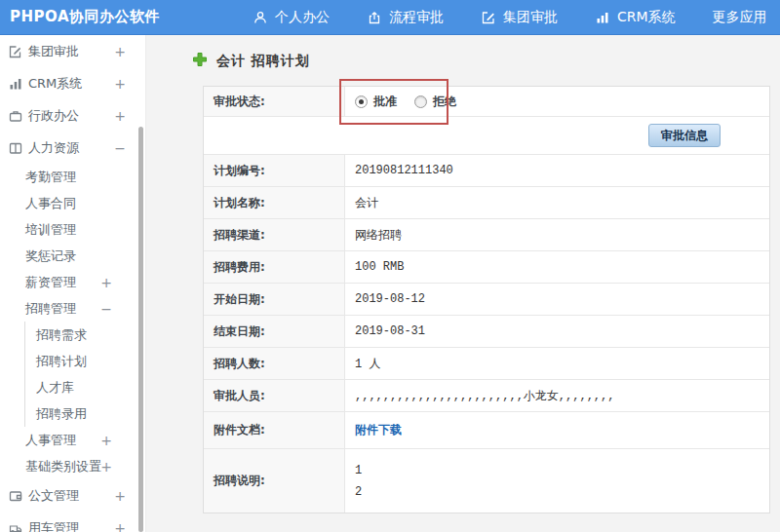 The image size is (780, 532). Describe the element at coordinates (558, 267) in the screenshot. I see `recruit-cost-value: 100 RMB` at that location.